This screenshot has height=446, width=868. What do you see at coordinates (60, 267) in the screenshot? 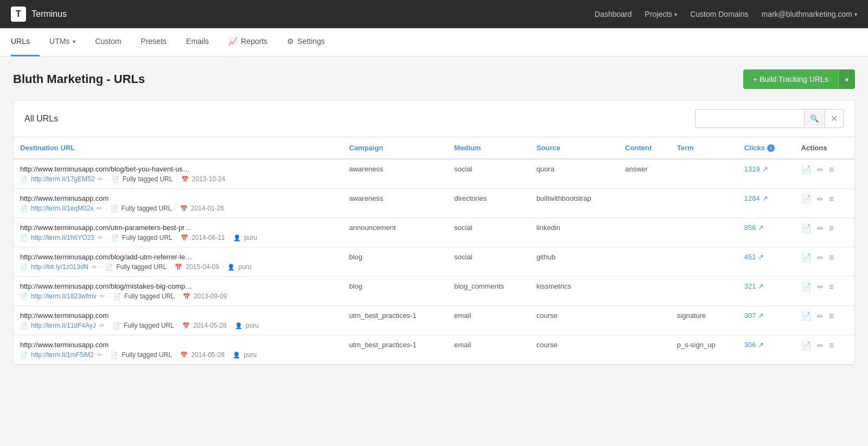
I see `short-url-link: http://bit.ly/1z013dN` at bounding box center [60, 267].